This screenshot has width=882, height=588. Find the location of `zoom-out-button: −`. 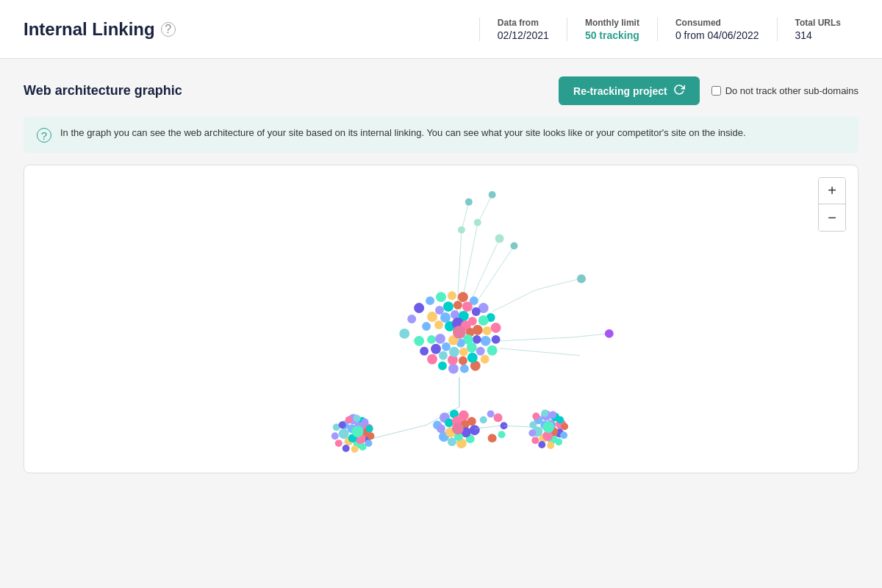

zoom-out-button: − is located at coordinates (832, 218).